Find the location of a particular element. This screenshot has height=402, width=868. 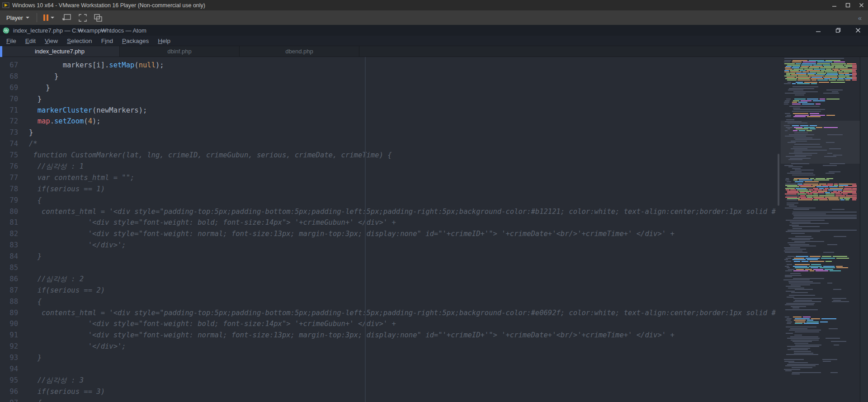

code-line-76: 76 //심각성 : 1 is located at coordinates (388, 166).